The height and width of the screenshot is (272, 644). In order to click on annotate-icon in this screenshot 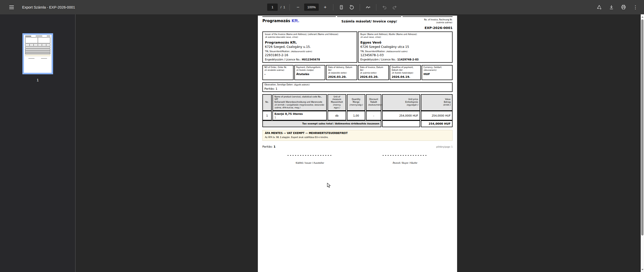, I will do `click(368, 7)`.